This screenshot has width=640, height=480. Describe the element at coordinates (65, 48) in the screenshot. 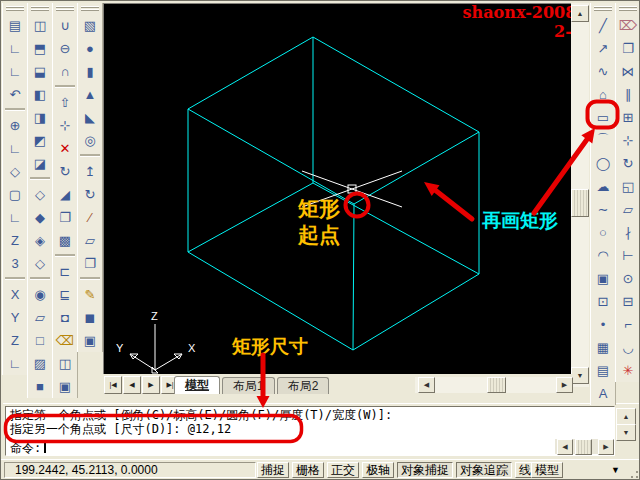

I see `subtract-icon: ⊖` at that location.